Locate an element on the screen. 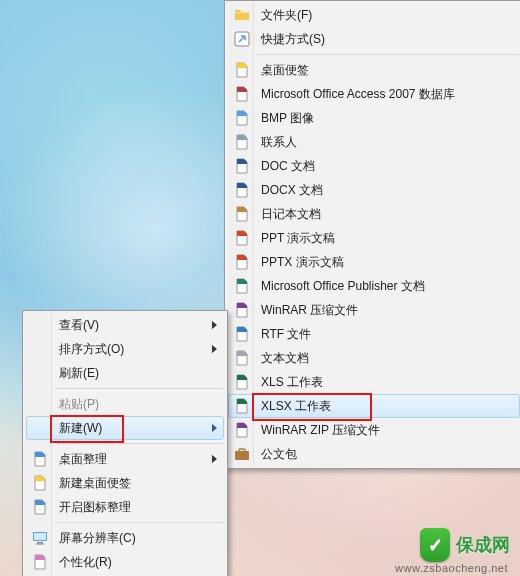  menu-item-contact: 联系人 is located at coordinates (374, 142).